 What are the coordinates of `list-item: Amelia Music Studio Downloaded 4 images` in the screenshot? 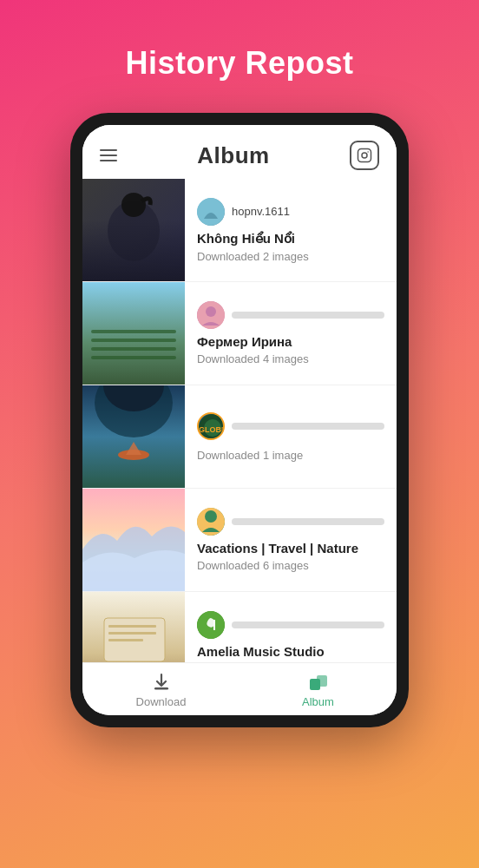 It's located at (240, 627).